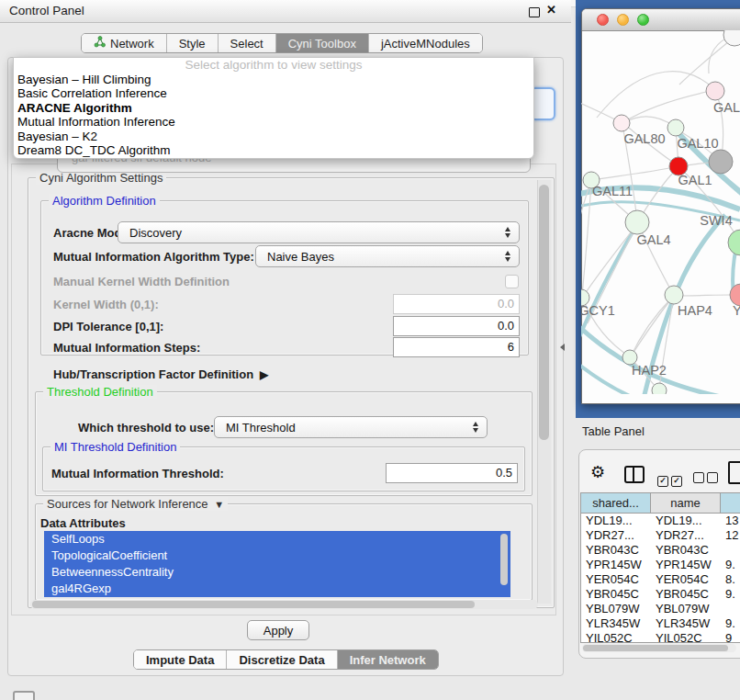 This screenshot has height=700, width=740. What do you see at coordinates (661, 521) in the screenshot?
I see `table-row: YDL19...YDL19...13` at bounding box center [661, 521].